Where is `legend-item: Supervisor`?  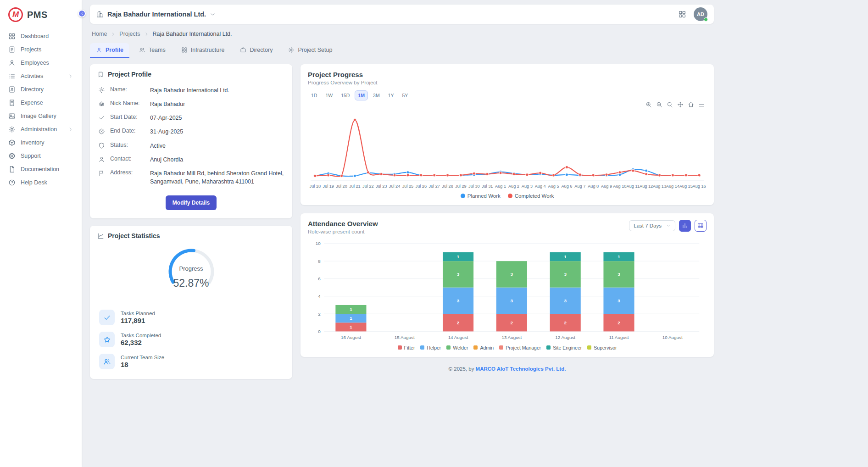
legend-item: Supervisor is located at coordinates (602, 348).